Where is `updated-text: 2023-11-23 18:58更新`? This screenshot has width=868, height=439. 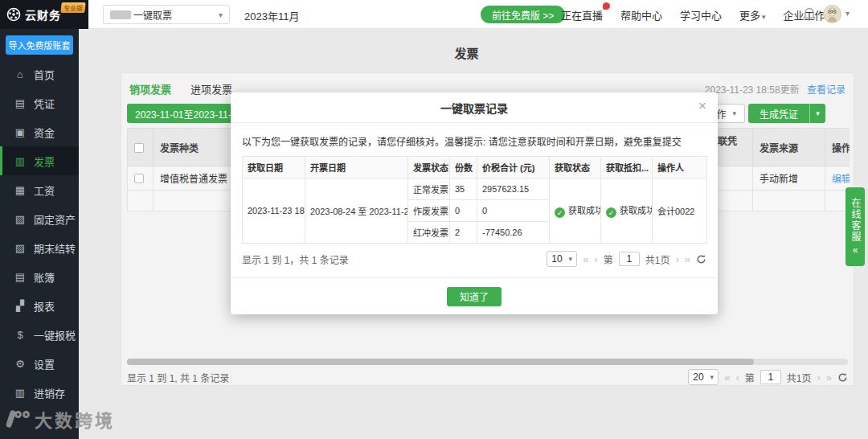 updated-text: 2023-11-23 18:58更新 is located at coordinates (752, 90).